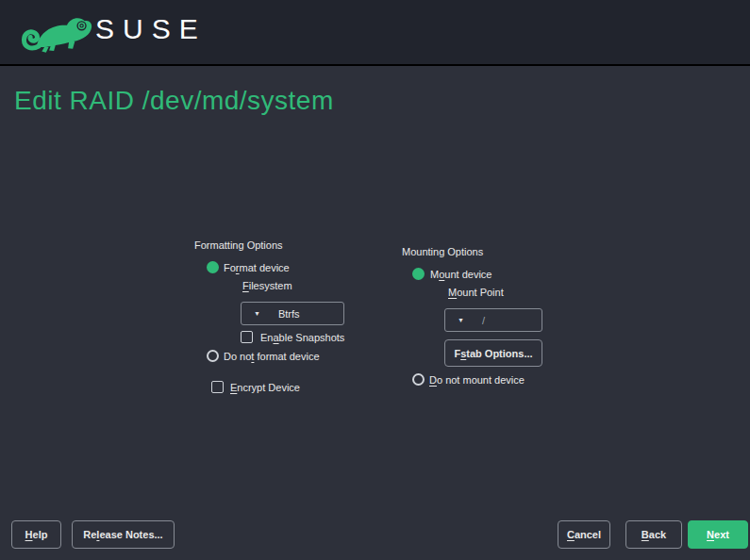  Describe the element at coordinates (483, 321) in the screenshot. I see `mount-point-value: /` at that location.